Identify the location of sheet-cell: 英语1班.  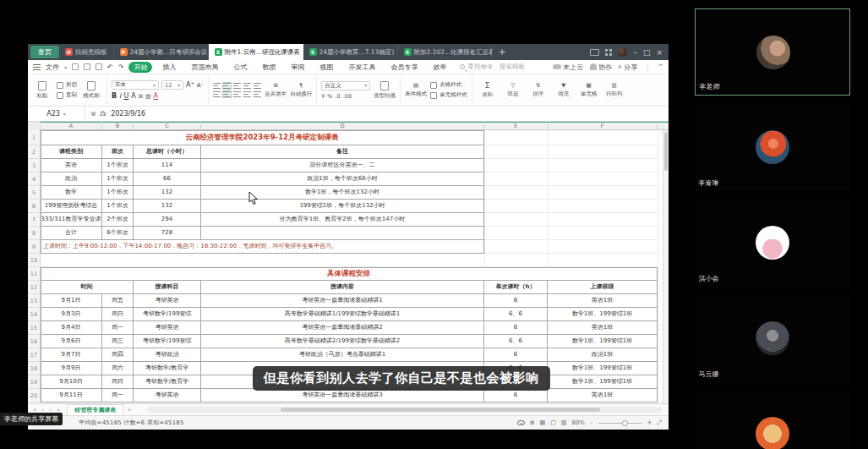
(603, 301).